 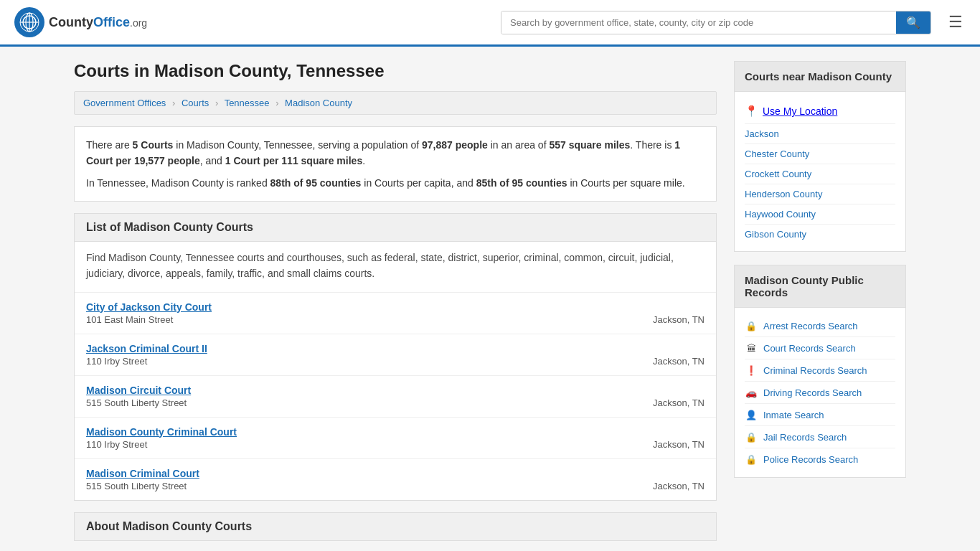 What do you see at coordinates (362, 479) in the screenshot?
I see `court-info: Madison Criminal Court 515 South Liberty…` at bounding box center [362, 479].